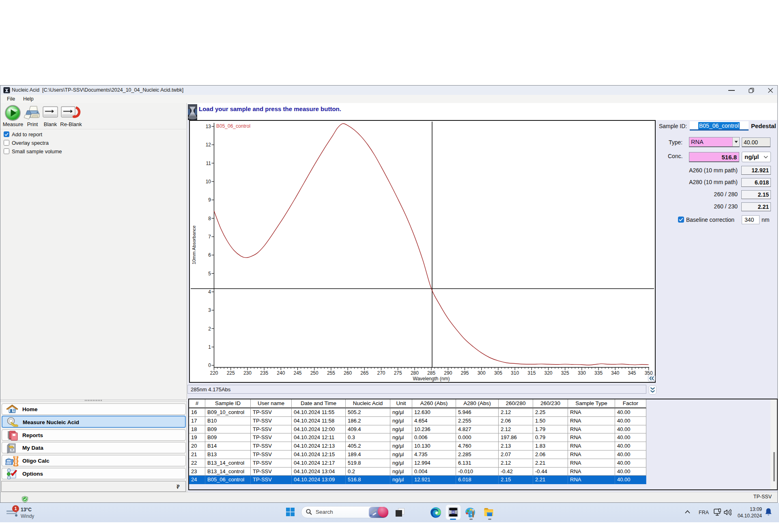  What do you see at coordinates (482, 373) in the screenshot?
I see `svg-text: 300` at bounding box center [482, 373].